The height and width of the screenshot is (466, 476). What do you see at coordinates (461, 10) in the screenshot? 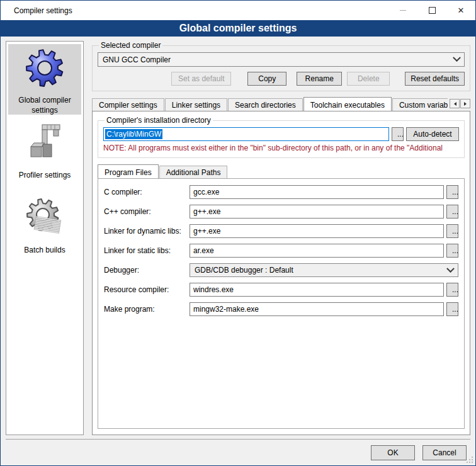
I see `close-button: ✕` at bounding box center [461, 10].